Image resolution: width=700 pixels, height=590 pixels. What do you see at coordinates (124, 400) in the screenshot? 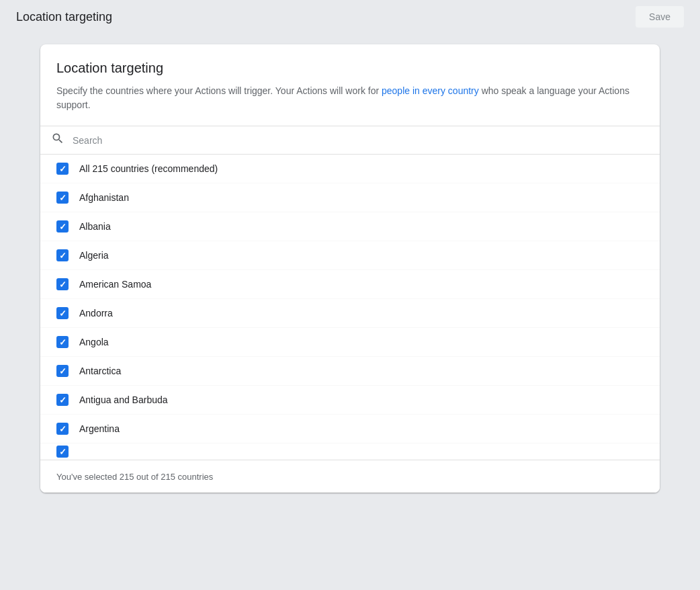
I see `country-name: Antigua and Barbuda` at bounding box center [124, 400].